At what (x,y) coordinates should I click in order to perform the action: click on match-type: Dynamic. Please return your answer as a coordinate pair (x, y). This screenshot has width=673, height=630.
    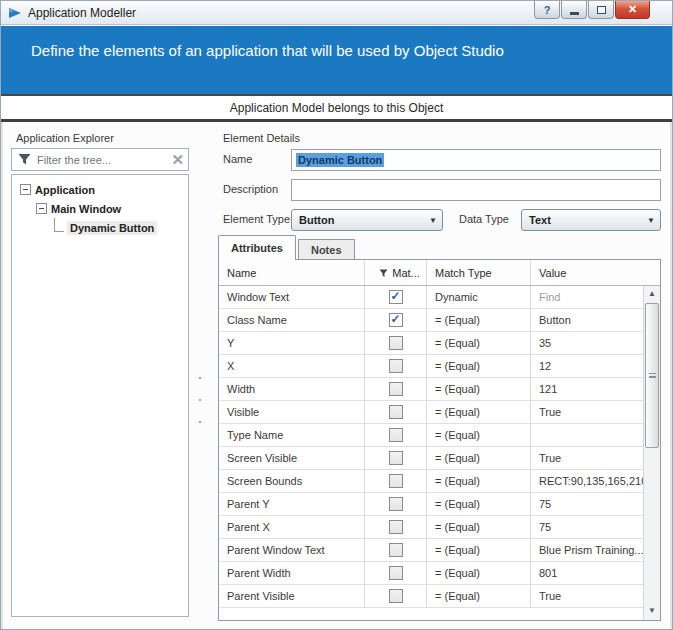
    Looking at the image, I should click on (456, 297).